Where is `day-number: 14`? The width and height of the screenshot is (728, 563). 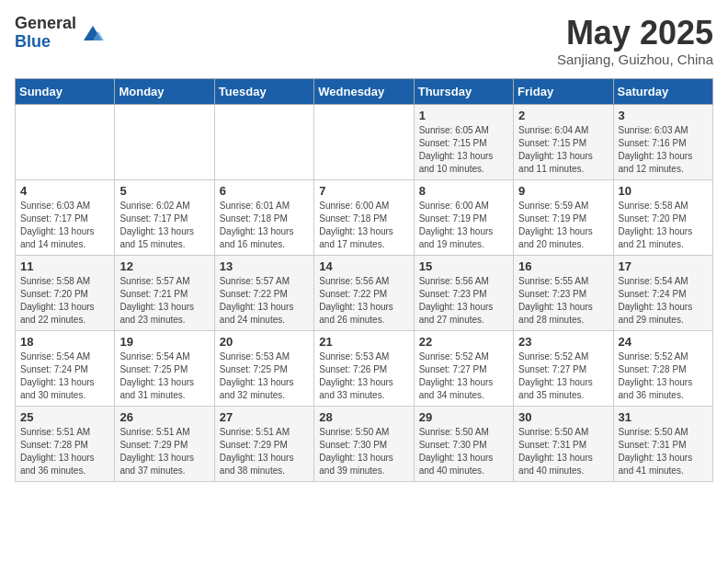 day-number: 14 is located at coordinates (364, 267).